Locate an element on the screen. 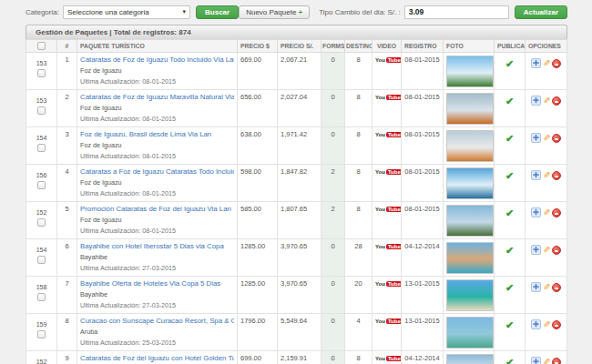  package-title-link: Foz de Iguazu, Brasil desde Lima Via Lan is located at coordinates (157, 135).